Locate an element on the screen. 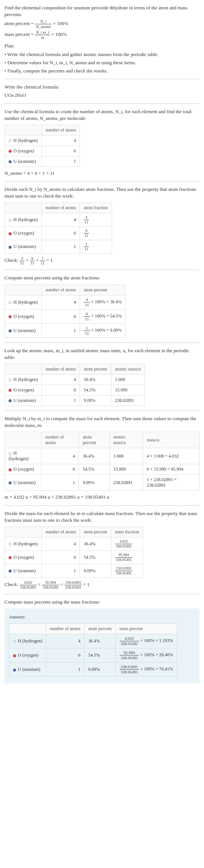 The width and height of the screenshot is (204, 868). step4-section: Compute atom percents using the atom fra… is located at coordinates (102, 306).